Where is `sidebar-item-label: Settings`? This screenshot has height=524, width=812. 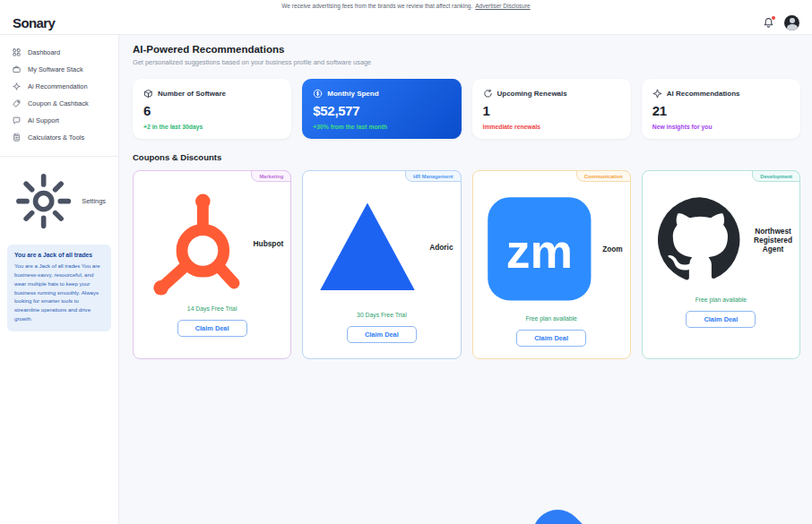
sidebar-item-label: Settings is located at coordinates (93, 201).